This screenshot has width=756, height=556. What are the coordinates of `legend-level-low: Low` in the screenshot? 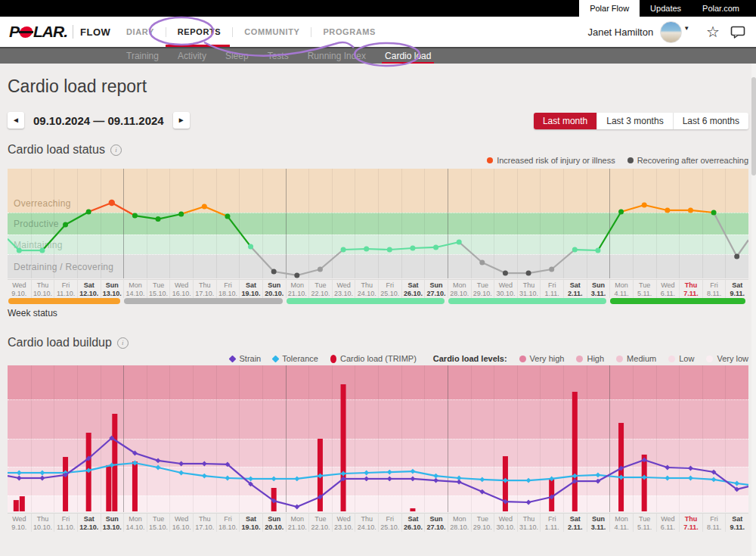 It's located at (681, 359).